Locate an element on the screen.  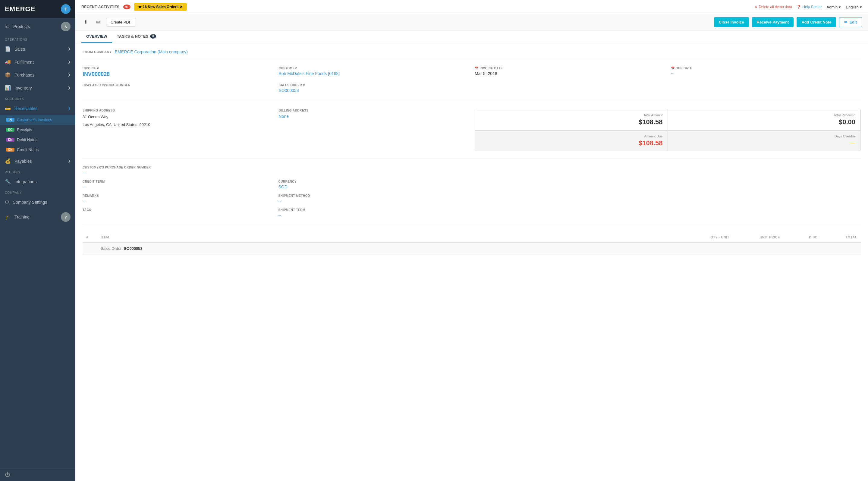
sidebar-item-integrations-label: Integrations is located at coordinates (26, 182).